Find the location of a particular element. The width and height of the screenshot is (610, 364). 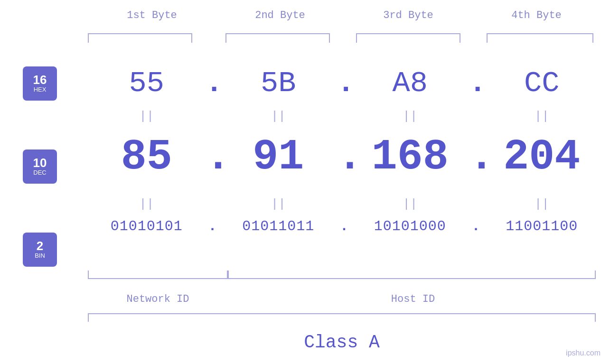

bin-byte4: 11001100 is located at coordinates (542, 226).